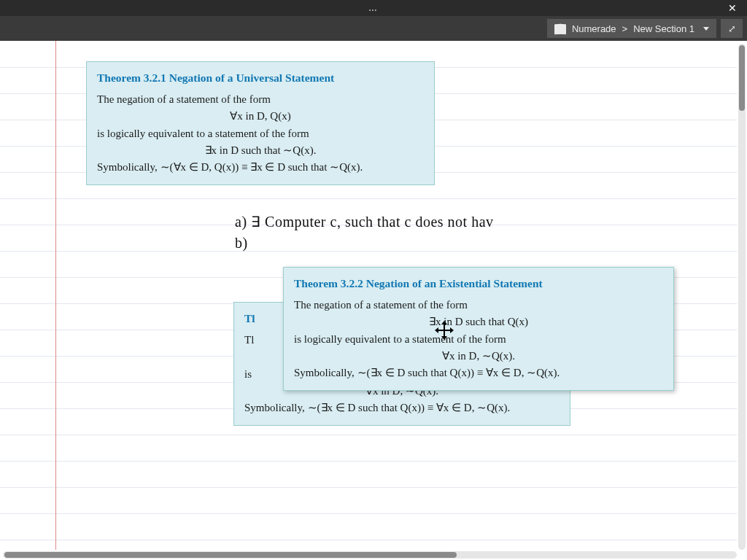 This screenshot has width=747, height=560. Describe the element at coordinates (732, 29) in the screenshot. I see `expand-icon: ⤢` at that location.